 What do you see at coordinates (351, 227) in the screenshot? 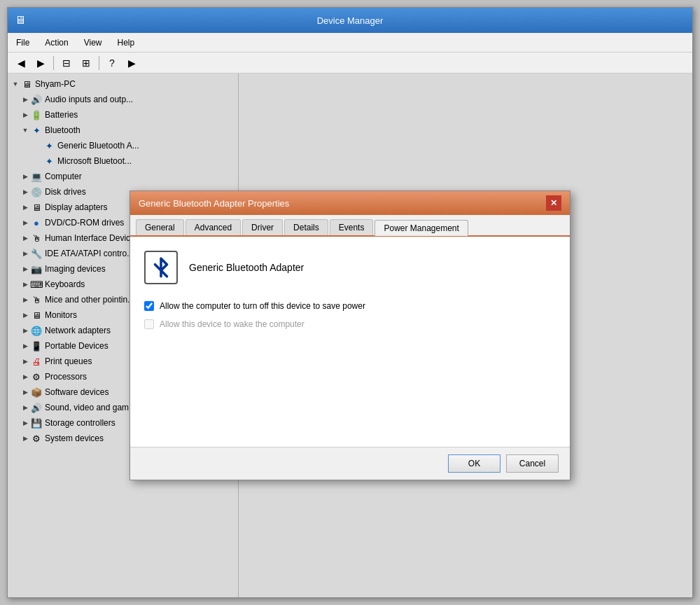
I see `tab-events: Events` at bounding box center [351, 227].